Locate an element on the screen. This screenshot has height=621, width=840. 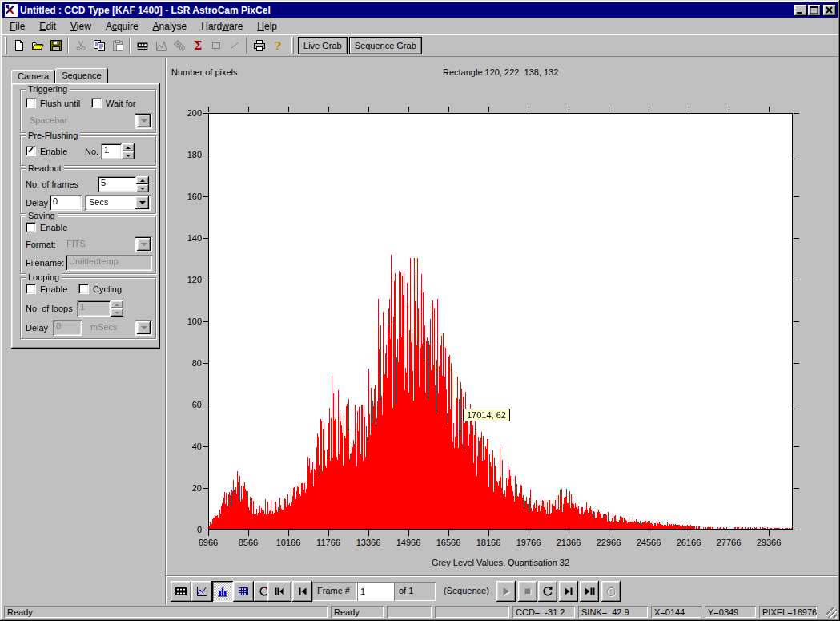
y-tick-label: 120 is located at coordinates (184, 280).